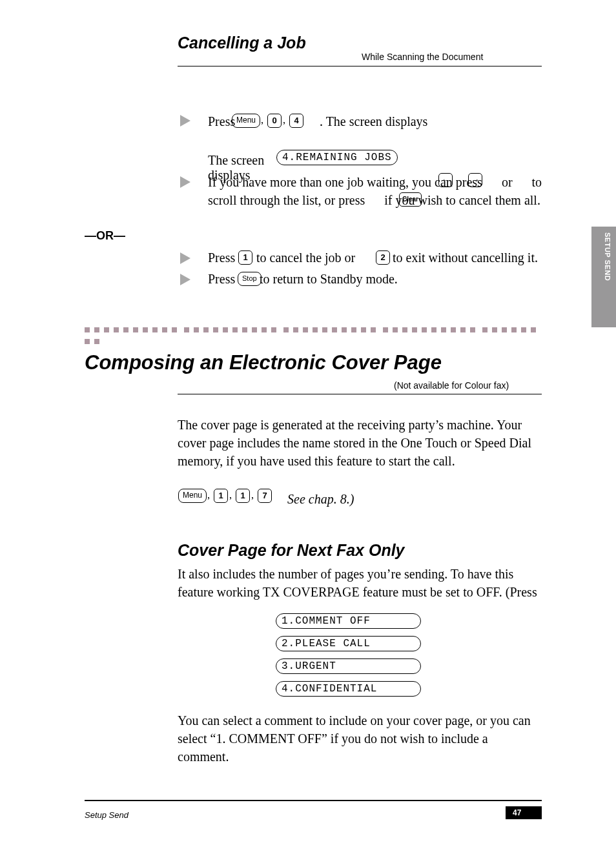 This screenshot has height=867, width=616. Describe the element at coordinates (360, 583) in the screenshot. I see `compose-para-2: It also includes the number of pages you…` at that location.